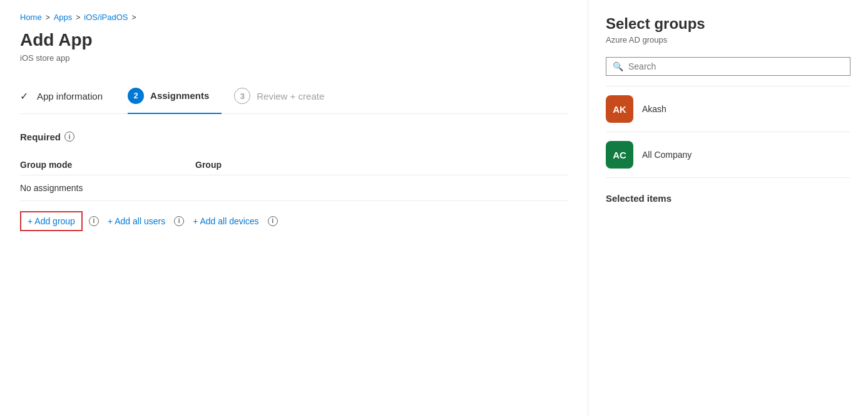  What do you see at coordinates (728, 155) in the screenshot?
I see `group-item-all-company: AC All Company` at bounding box center [728, 155].